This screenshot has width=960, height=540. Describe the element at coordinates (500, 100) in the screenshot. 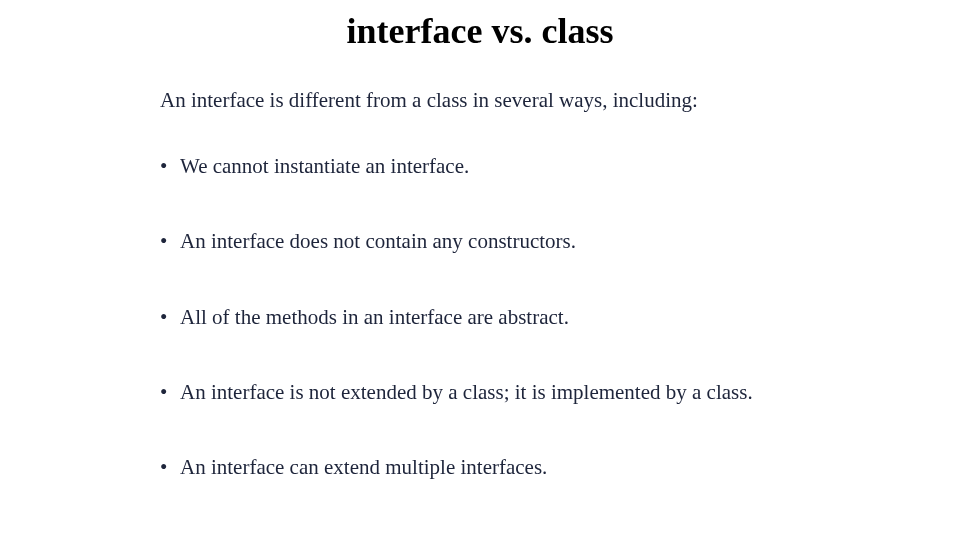

I see `intro-text: An interface is different from a class i…` at that location.